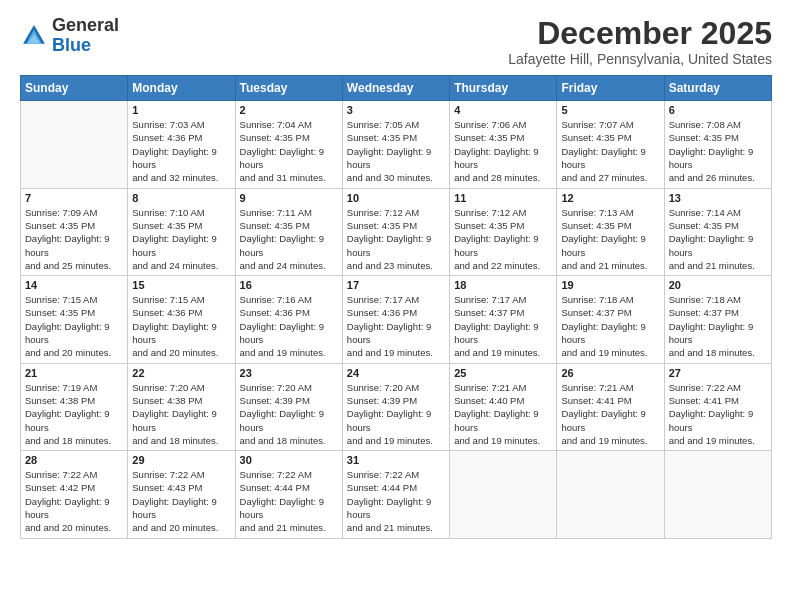  I want to click on calendar-cell: 25Sunrise: 7:21 AMSunset: 4:40 PMDayligh…, so click(504, 406).